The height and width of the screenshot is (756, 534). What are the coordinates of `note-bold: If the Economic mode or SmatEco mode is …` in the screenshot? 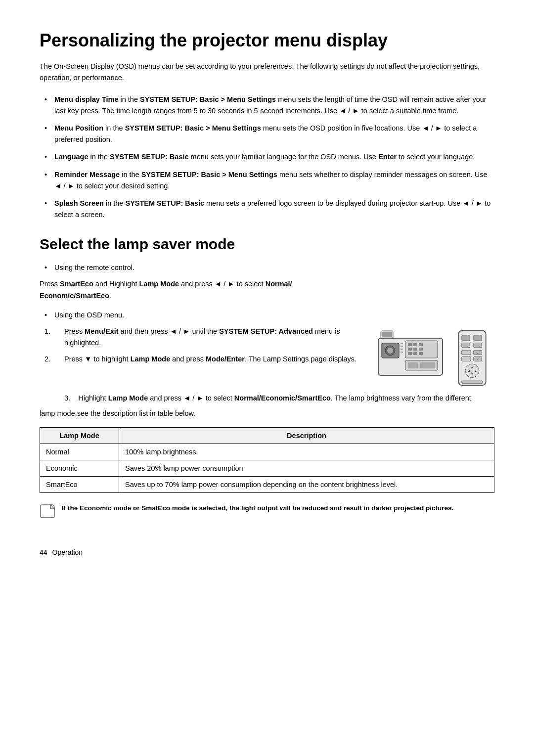 It's located at (258, 508).